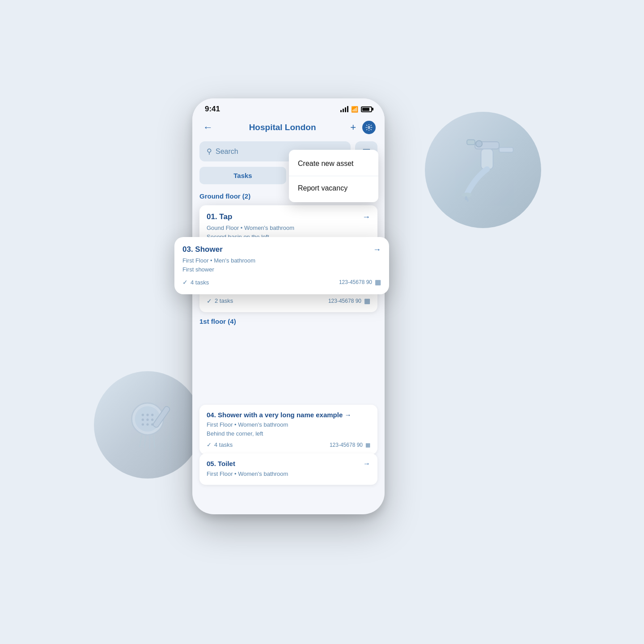 The width and height of the screenshot is (644, 644). I want to click on search-icon: ⚲, so click(209, 151).